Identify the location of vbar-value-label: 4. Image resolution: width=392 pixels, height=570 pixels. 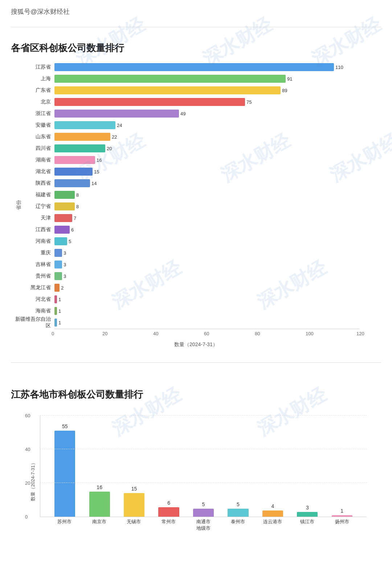
(273, 506).